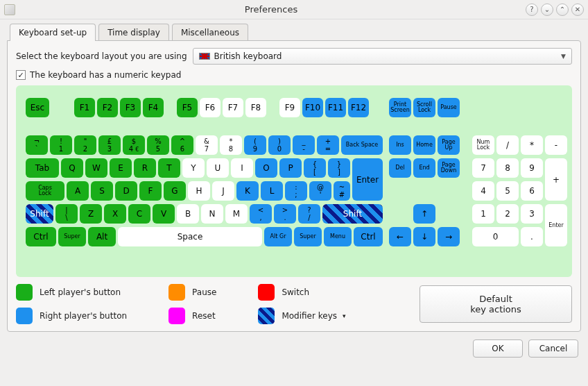  Describe the element at coordinates (164, 214) in the screenshot. I see `key-v: V` at that location.